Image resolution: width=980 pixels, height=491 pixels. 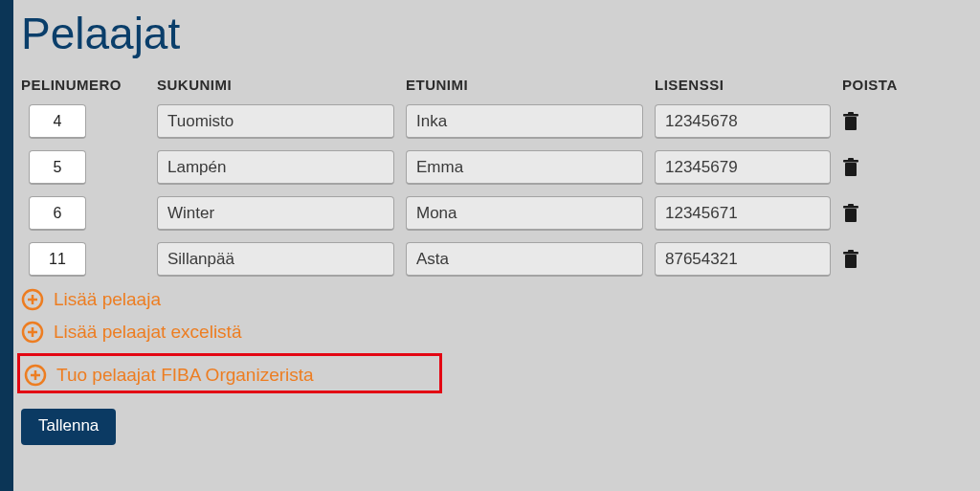 What do you see at coordinates (876, 84) in the screenshot?
I see `col-header-delete: POISTA` at bounding box center [876, 84].